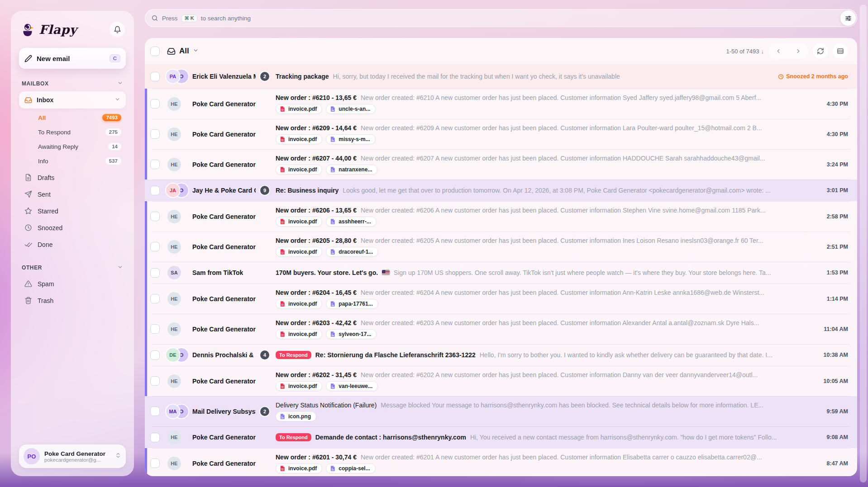 The height and width of the screenshot is (487, 868). Describe the element at coordinates (117, 29) in the screenshot. I see `notifications-button` at that location.